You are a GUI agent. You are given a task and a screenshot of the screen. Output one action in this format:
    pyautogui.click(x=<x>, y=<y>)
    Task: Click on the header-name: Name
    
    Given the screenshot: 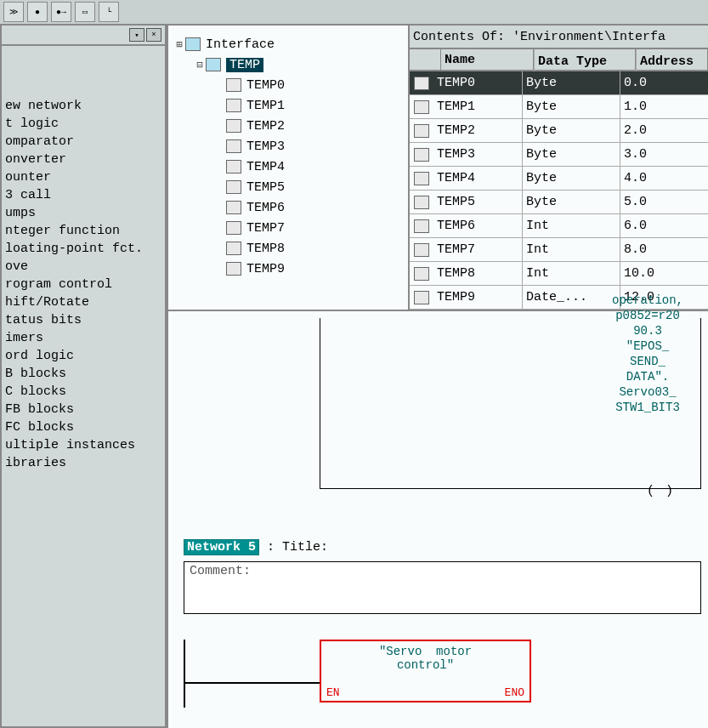 What is the action you would take?
    pyautogui.click(x=488, y=60)
    